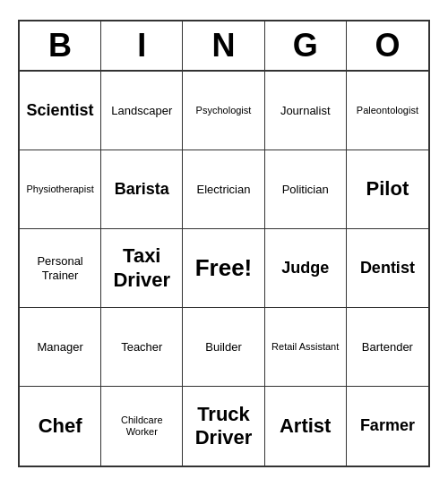 The image size is (448, 487). I want to click on cell-label: Teacher, so click(142, 347).